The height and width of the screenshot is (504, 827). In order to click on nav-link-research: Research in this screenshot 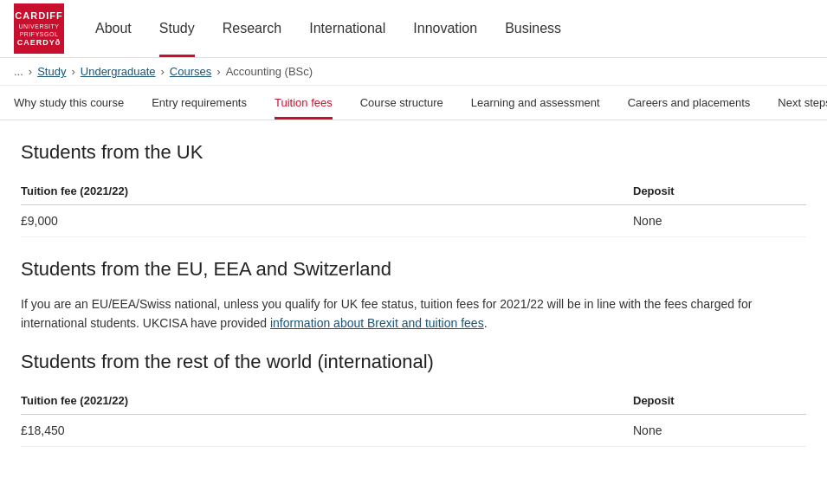, I will do `click(252, 29)`.